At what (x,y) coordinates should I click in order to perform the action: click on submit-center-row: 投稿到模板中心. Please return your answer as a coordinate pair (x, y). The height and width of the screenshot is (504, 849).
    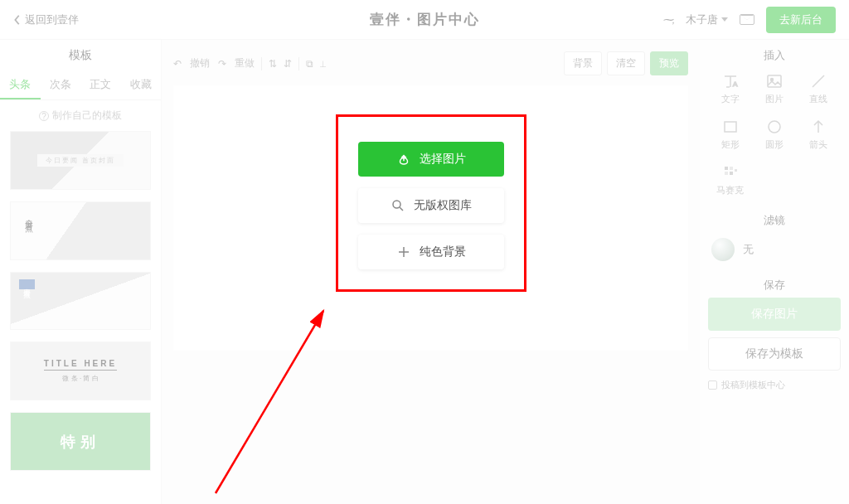
    Looking at the image, I should click on (774, 385).